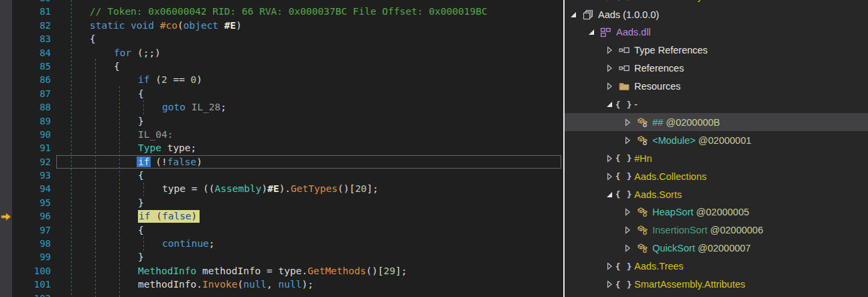  Describe the element at coordinates (281, 53) in the screenshot. I see `code-line: 84for (;;)` at that location.